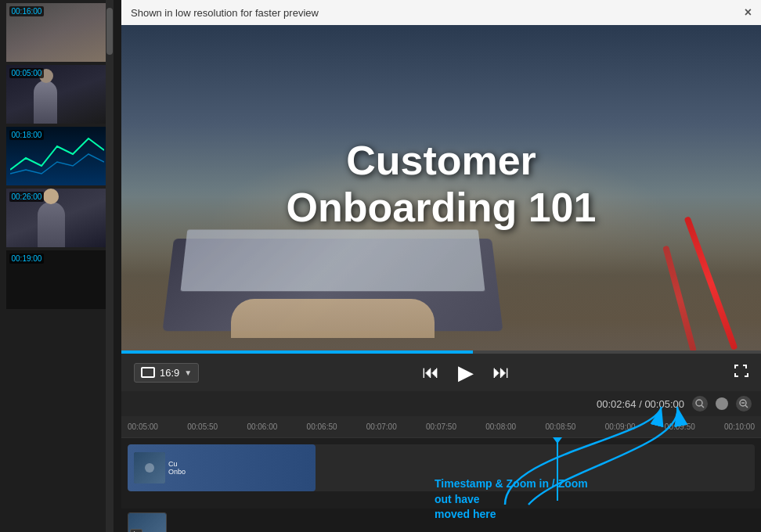  Describe the element at coordinates (27, 135) in the screenshot. I see `sidebar-timestamp-3: 00:18:00` at that location.